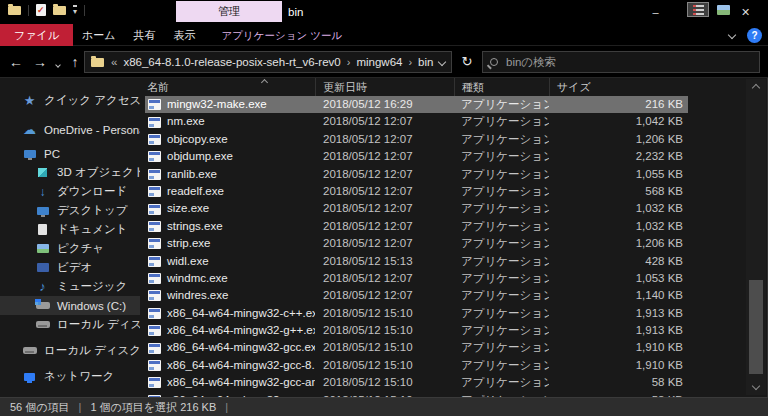 This screenshot has height=416, width=768. Describe the element at coordinates (379, 62) in the screenshot. I see `breadcrumb-segment: mingw64` at that location.